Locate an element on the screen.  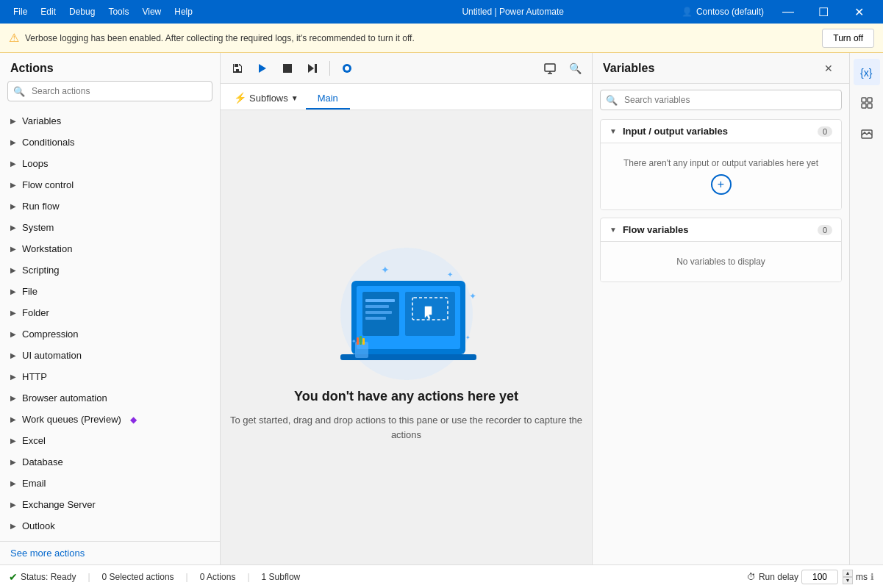
category-browser-automation: ▶ Browser automation is located at coordinates (110, 398).